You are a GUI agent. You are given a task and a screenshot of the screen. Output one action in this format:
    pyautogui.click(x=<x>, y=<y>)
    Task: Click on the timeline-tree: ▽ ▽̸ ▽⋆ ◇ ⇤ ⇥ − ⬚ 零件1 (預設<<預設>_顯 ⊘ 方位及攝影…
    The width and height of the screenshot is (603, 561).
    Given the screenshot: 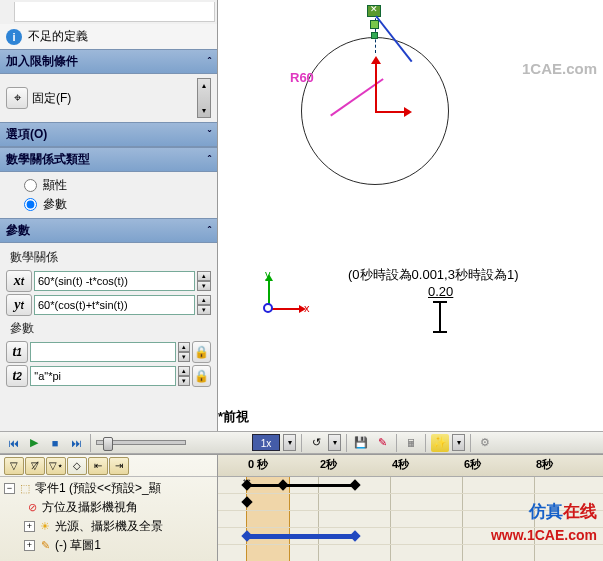 What is the action you would take?
    pyautogui.click(x=109, y=508)
    